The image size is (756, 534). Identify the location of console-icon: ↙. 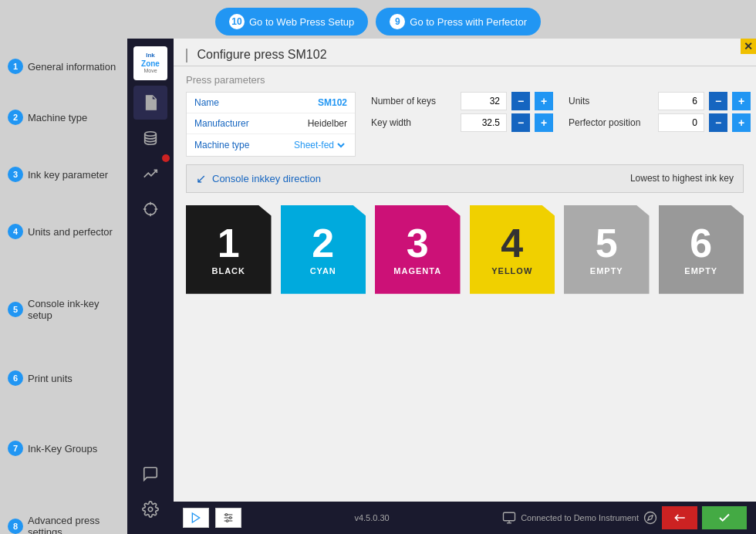
(201, 179).